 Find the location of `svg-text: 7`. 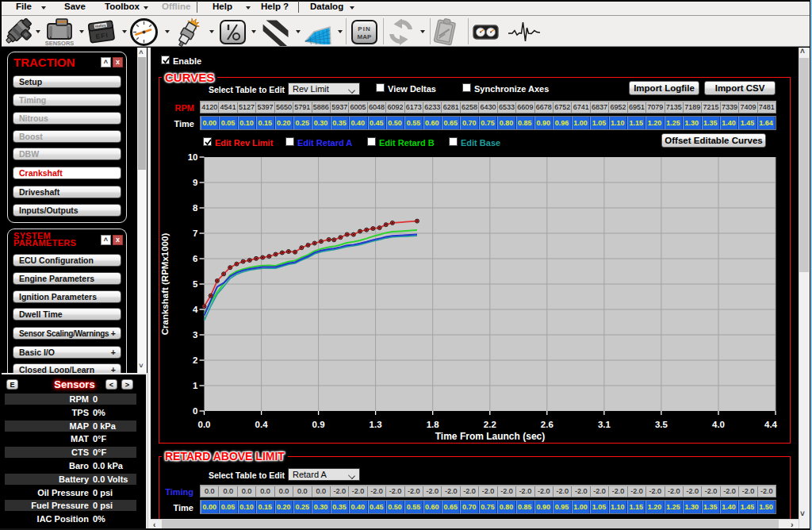

svg-text: 7 is located at coordinates (195, 233).